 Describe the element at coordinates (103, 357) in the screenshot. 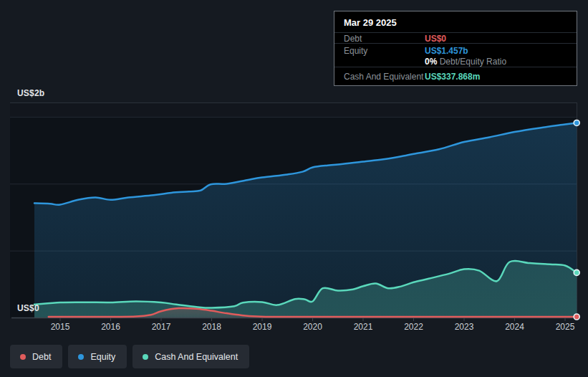

I see `legend-label: Equity` at that location.